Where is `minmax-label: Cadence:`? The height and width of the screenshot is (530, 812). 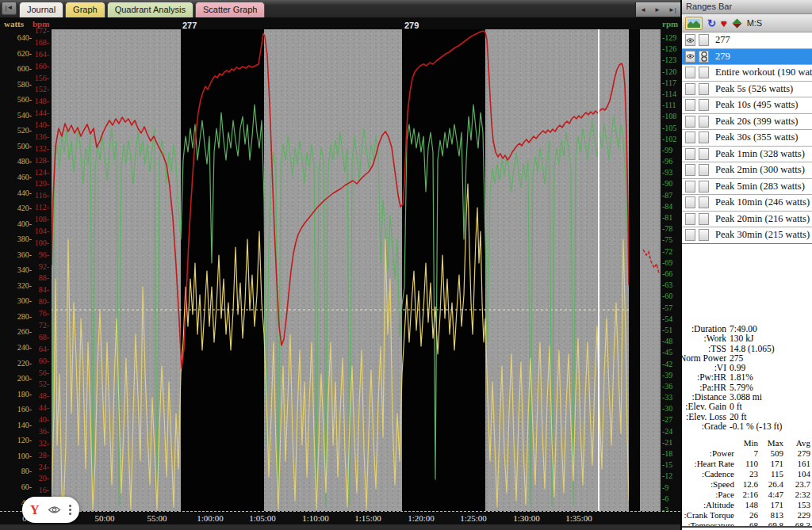
minmax-label: Cadence: is located at coordinates (709, 474).